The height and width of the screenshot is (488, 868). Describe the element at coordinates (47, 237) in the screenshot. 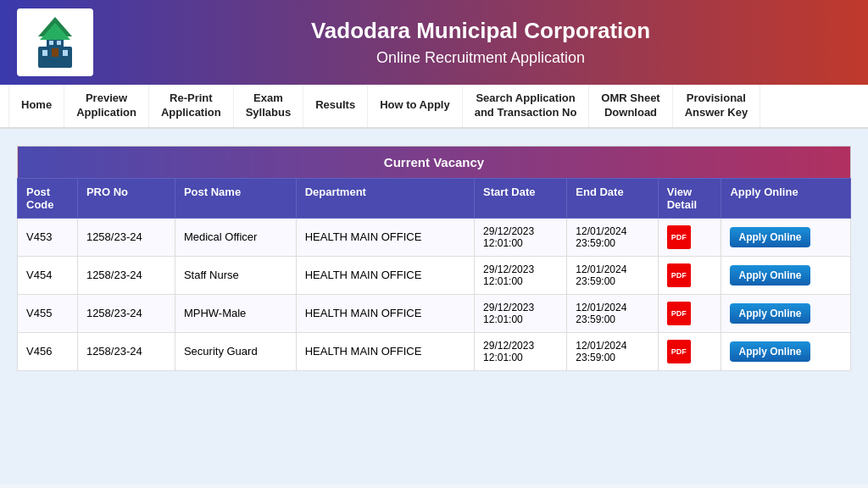

I see `cell-post-code: V453` at that location.